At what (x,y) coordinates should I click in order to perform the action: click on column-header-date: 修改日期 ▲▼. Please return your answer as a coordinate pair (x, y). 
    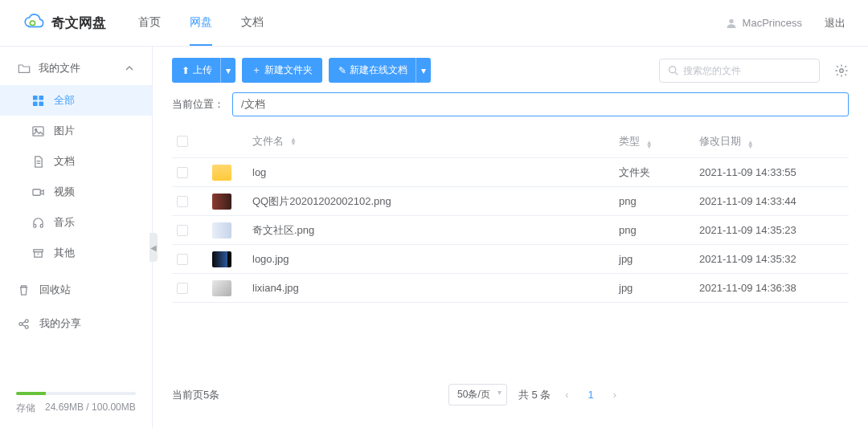
    Looking at the image, I should click on (772, 141).